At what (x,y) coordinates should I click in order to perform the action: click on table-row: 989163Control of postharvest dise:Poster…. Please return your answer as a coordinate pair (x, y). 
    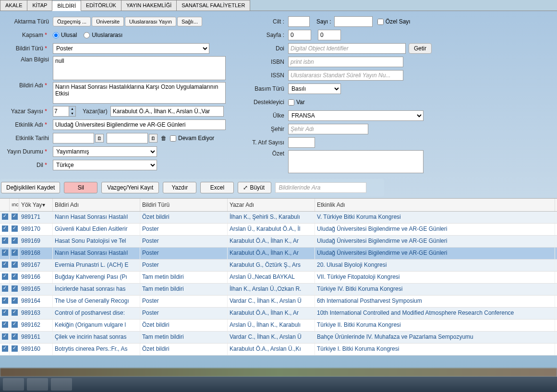
    Looking at the image, I should click on (278, 314).